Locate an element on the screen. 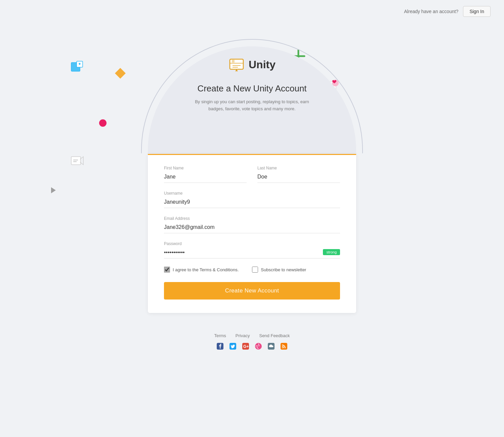 This screenshot has height=437, width=504. footer-privacy-link: Privacy is located at coordinates (243, 335).